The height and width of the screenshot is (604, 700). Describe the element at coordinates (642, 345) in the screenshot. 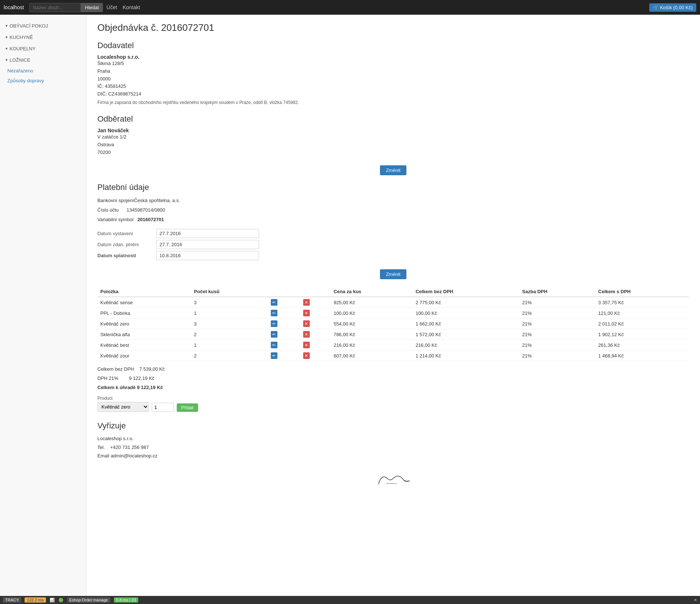

I see `row-total-dph: 261,36 Kč` at that location.